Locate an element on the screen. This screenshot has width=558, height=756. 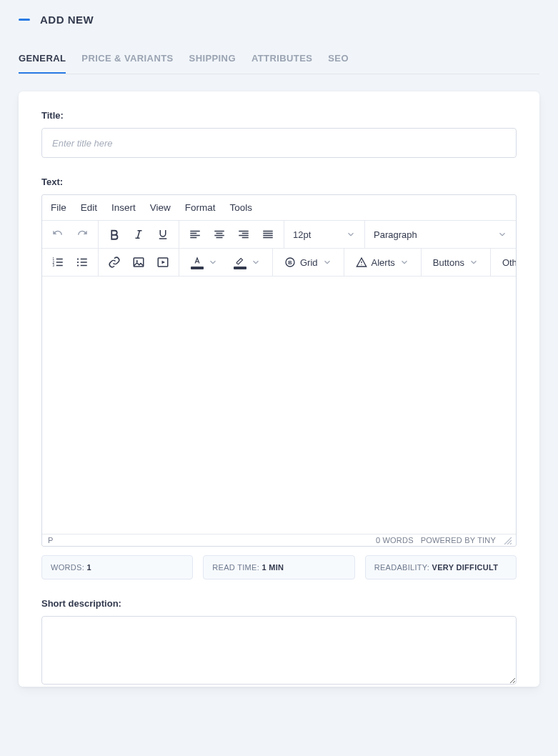
block-format-select: Paragraph is located at coordinates (440, 234).